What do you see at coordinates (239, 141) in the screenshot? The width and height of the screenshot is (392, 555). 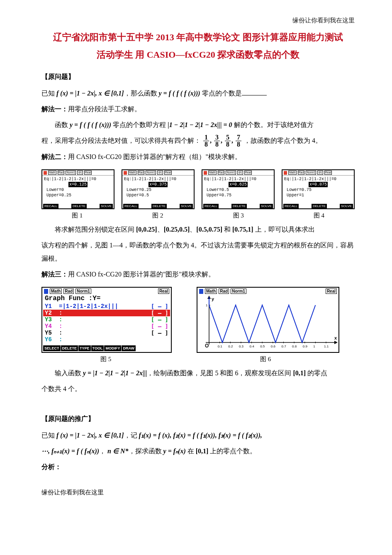 I see `fraction-7-8: 78` at bounding box center [239, 141].